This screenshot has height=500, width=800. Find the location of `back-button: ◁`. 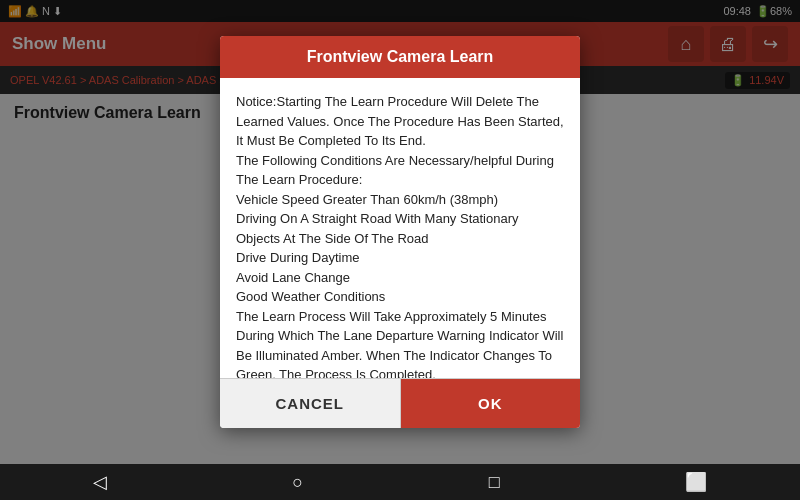

back-button: ◁ is located at coordinates (100, 482).